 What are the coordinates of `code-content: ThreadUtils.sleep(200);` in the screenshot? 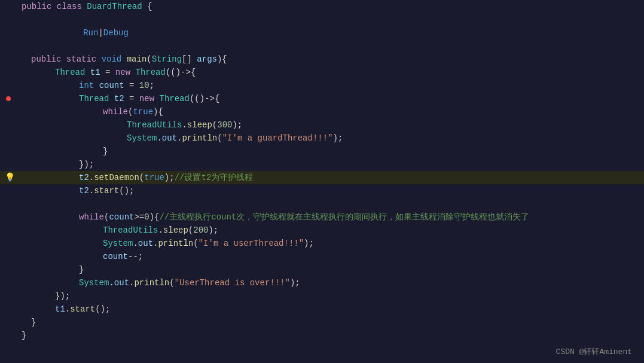 It's located at (331, 230).